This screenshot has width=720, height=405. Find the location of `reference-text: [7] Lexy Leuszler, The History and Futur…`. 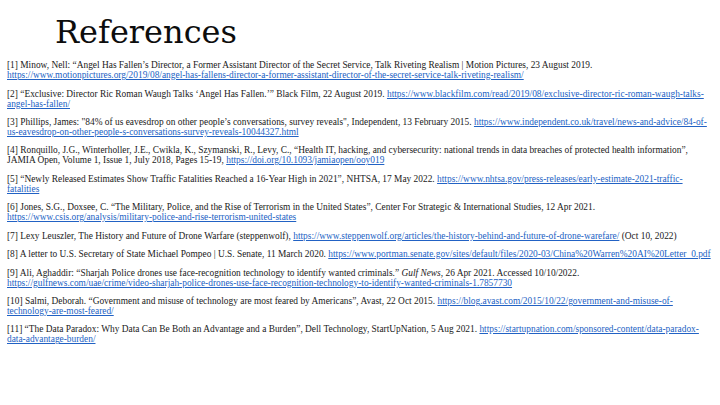

reference-text: [7] Lexy Leuszler, The History and Futur… is located at coordinates (150, 236).